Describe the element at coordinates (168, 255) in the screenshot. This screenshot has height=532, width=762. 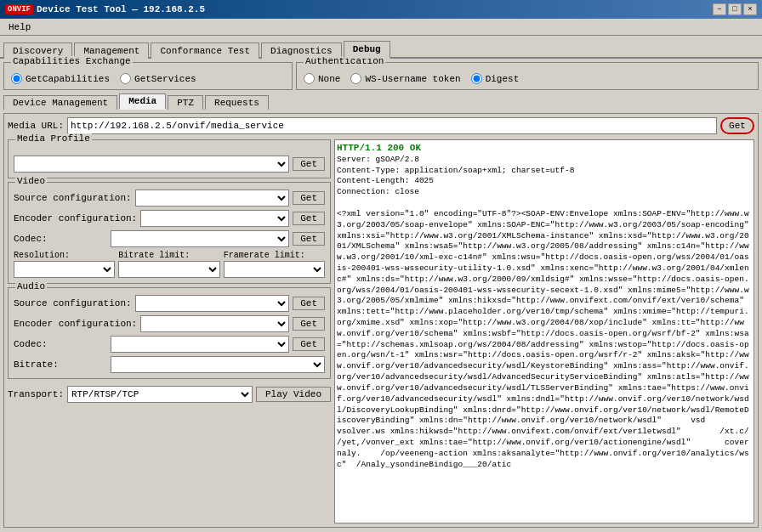
I see `bitrate-label: Bitrate limit:` at that location.